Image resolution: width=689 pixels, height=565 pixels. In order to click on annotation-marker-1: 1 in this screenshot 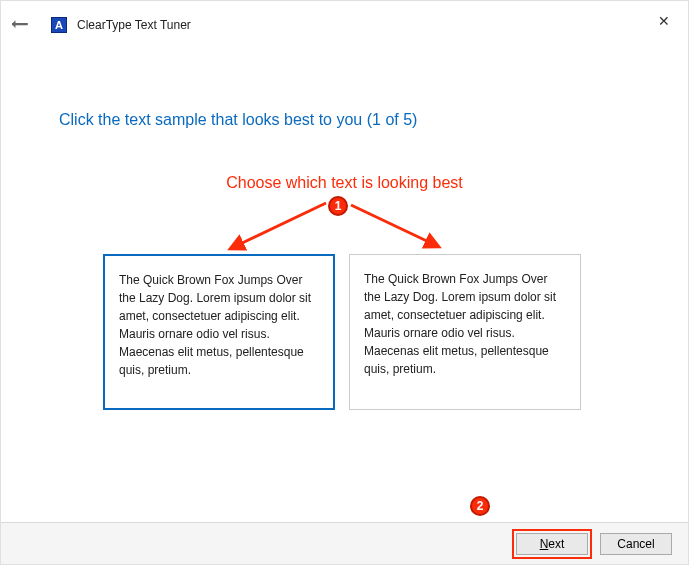, I will do `click(338, 206)`.